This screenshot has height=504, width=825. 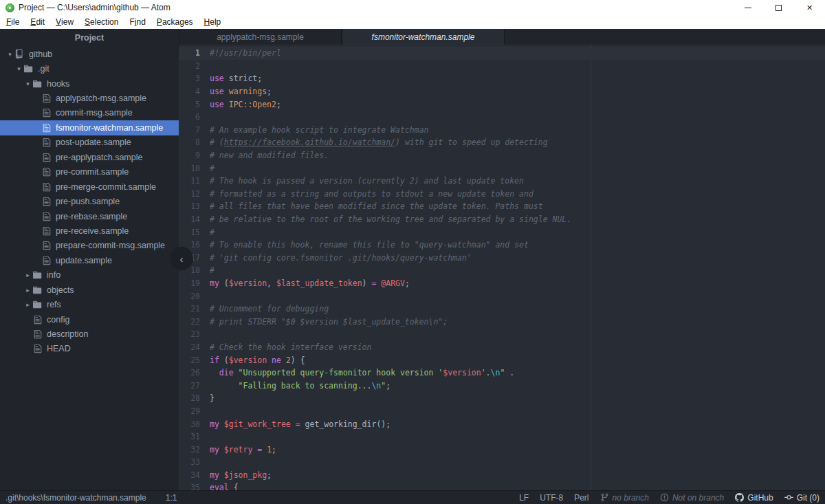 What do you see at coordinates (502, 220) in the screenshot?
I see `code-line-14: 14# be relative to the root of the worki…` at bounding box center [502, 220].